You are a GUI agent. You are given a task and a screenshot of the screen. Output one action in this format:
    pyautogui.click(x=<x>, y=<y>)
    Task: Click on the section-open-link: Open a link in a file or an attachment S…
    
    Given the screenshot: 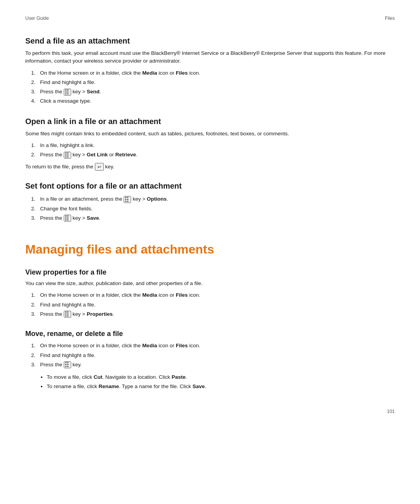 What is the action you would take?
    pyautogui.click(x=210, y=144)
    